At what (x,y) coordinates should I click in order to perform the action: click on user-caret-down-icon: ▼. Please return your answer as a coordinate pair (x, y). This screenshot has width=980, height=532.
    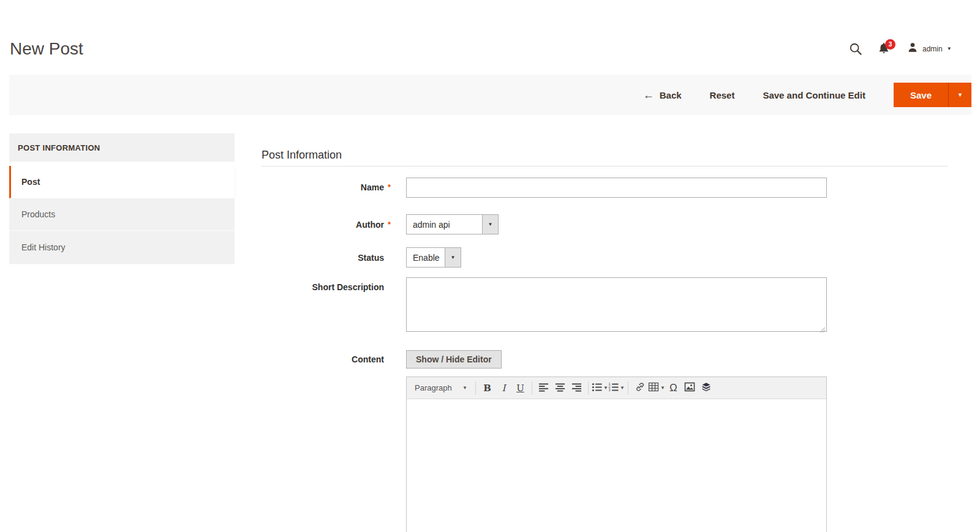
    Looking at the image, I should click on (949, 49).